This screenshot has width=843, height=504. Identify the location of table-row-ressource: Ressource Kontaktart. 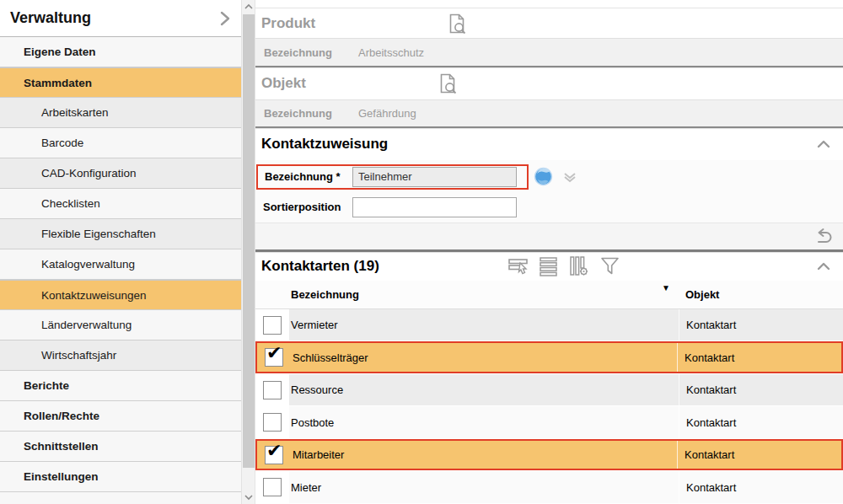
(550, 390).